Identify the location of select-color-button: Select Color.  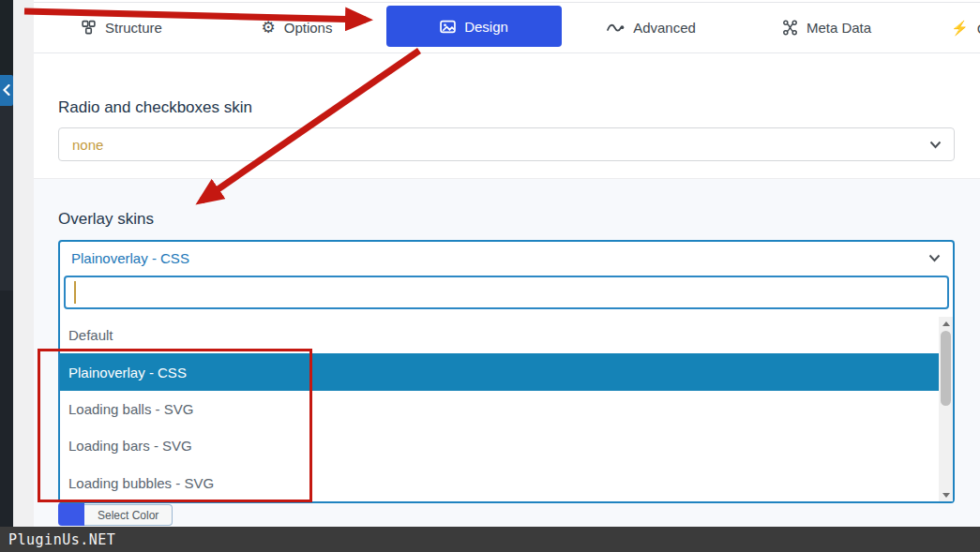
(128, 515).